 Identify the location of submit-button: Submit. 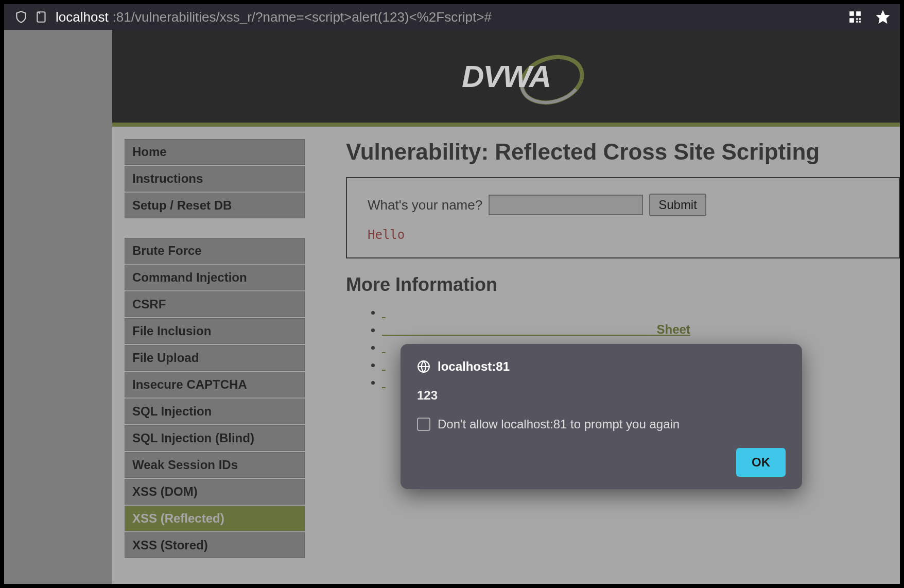
(677, 205).